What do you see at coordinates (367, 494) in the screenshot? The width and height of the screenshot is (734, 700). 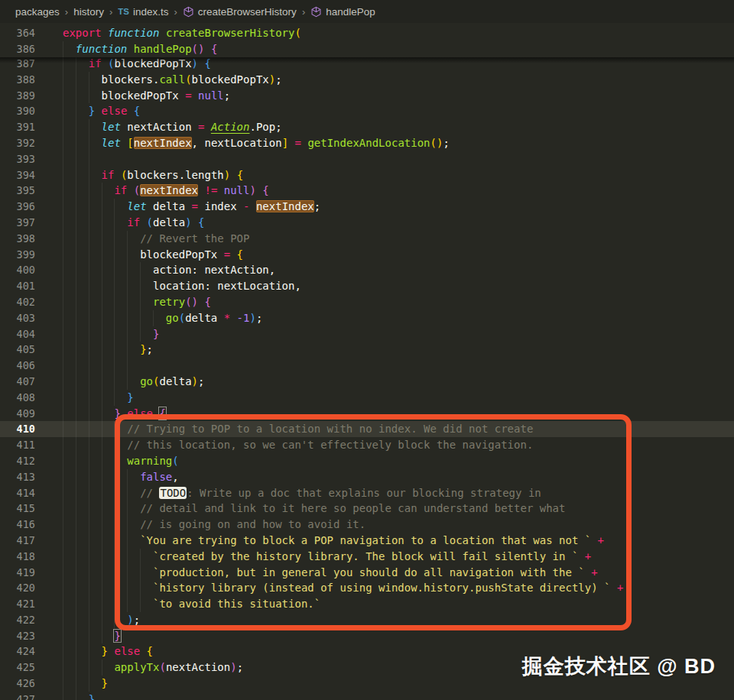 I see `code-line-414: 414 // TODO: Write up a doc that explain…` at bounding box center [367, 494].